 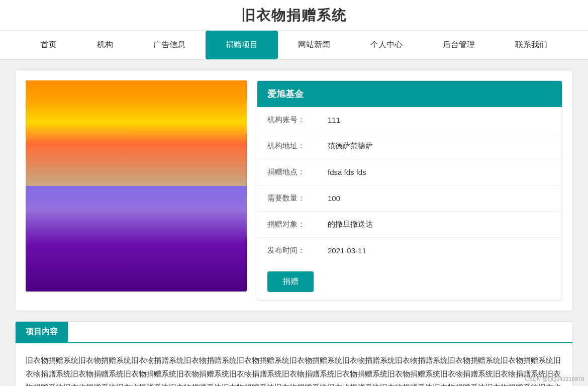 What do you see at coordinates (410, 94) in the screenshot?
I see `organization-name: 爱旭基金` at bounding box center [410, 94].